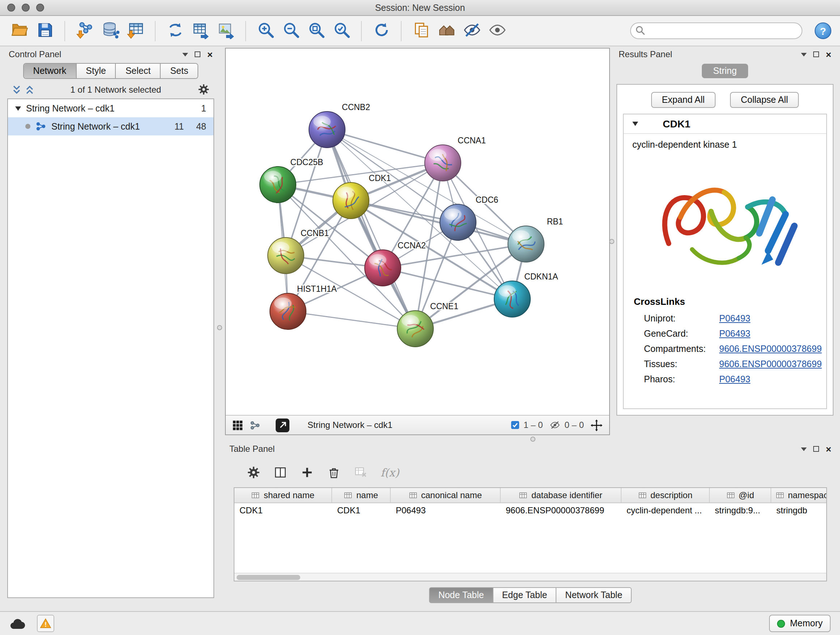 This screenshot has width=840, height=635. Describe the element at coordinates (716, 31) in the screenshot. I see `search-input` at that location.